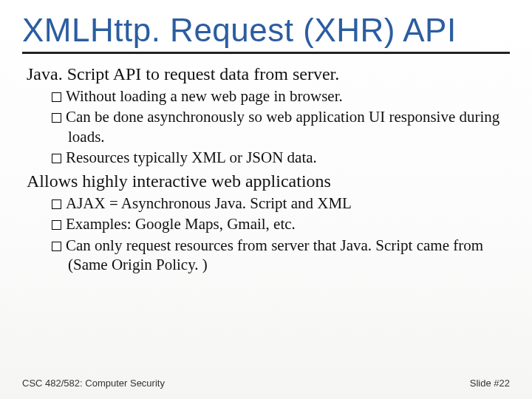  What do you see at coordinates (281, 203) in the screenshot?
I see `bullet-item: AJAX = Asynchronous Java. Script and XML` at bounding box center [281, 203].